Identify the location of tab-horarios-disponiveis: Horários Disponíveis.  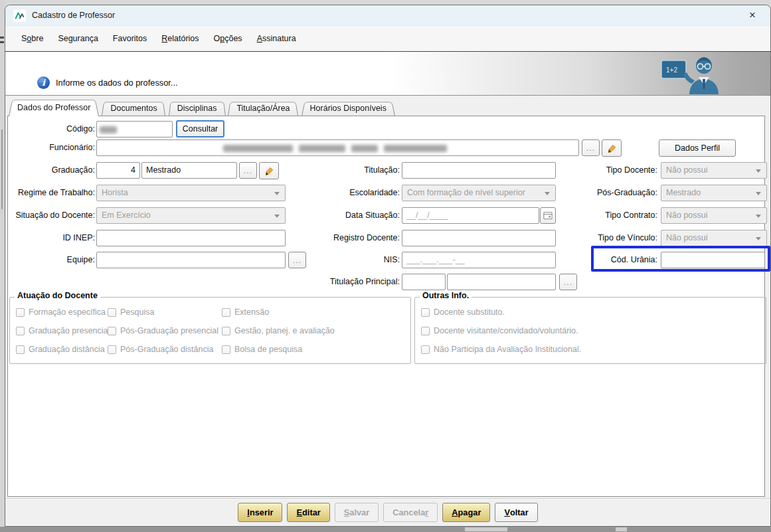
(348, 108).